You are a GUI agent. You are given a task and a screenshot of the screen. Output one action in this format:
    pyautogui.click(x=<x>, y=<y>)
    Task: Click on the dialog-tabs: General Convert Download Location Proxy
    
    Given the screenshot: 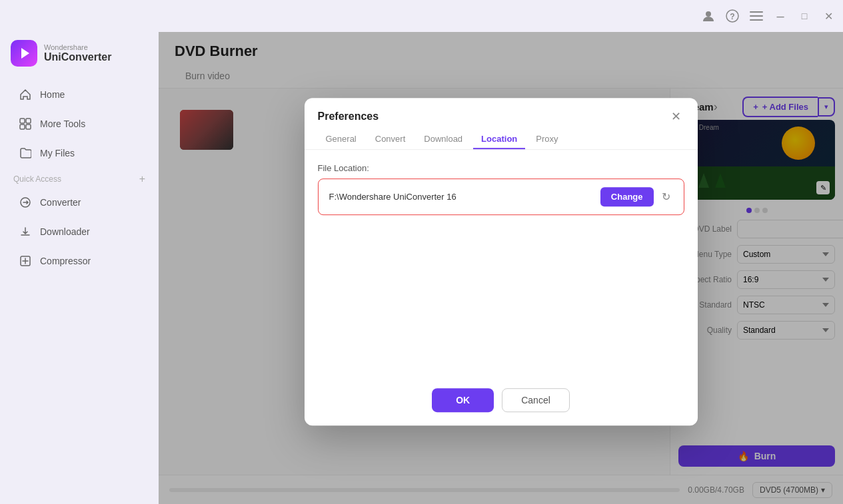 What is the action you would take?
    pyautogui.click(x=501, y=137)
    